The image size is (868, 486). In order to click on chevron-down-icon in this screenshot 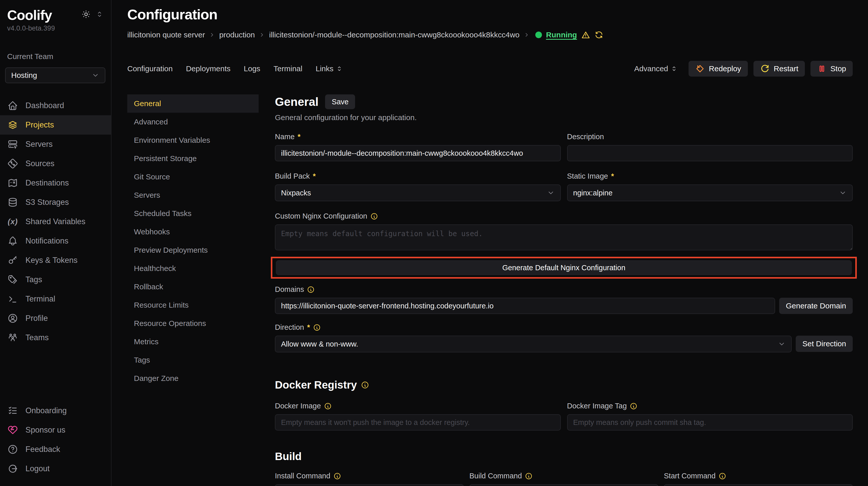, I will do `click(96, 75)`.